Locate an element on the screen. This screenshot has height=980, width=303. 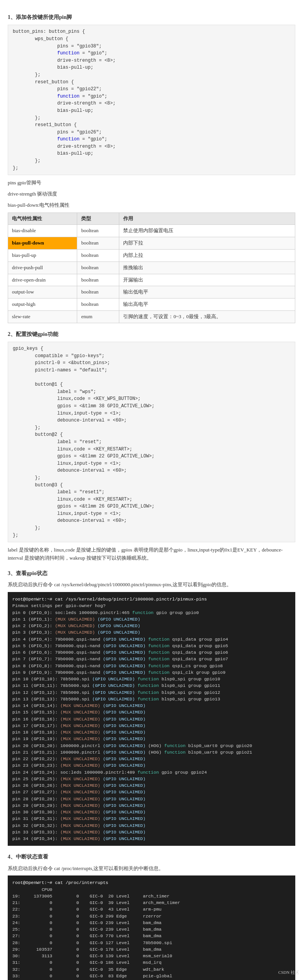
table-row: bias-disable booltean 禁止使用内部偏置电压 is located at coordinates (152, 231).